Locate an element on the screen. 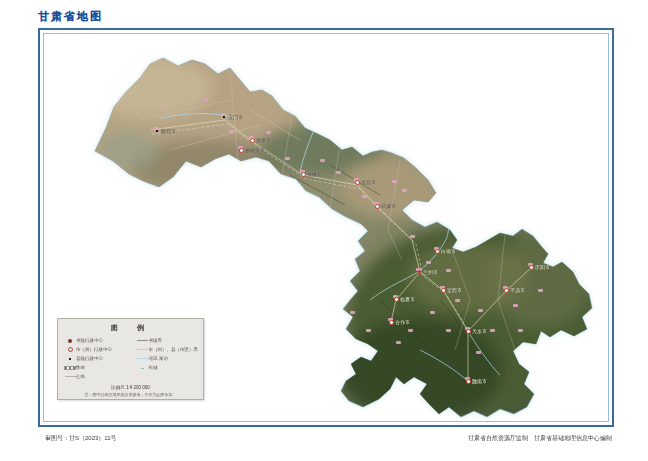 The height and width of the screenshot is (461, 648). scale-label: 比例尺 1:4 200 000 is located at coordinates (130, 388).